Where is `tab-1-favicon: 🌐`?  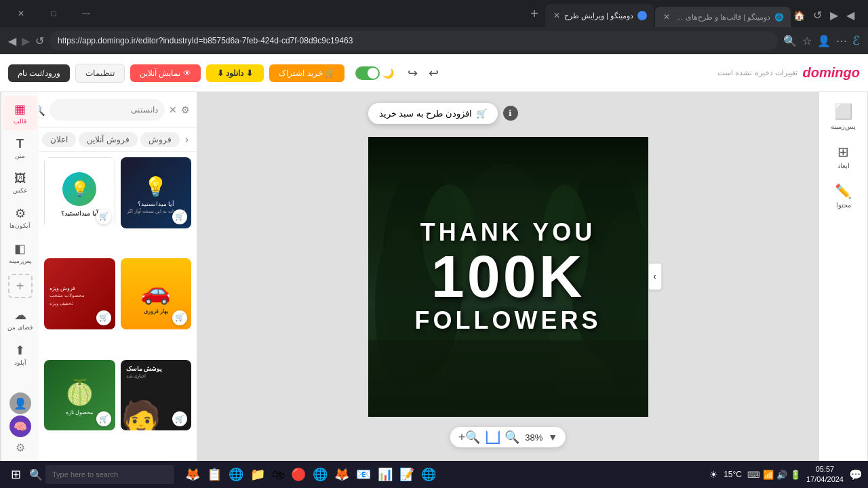
tab-1-favicon: 🌐 is located at coordinates (779, 18).